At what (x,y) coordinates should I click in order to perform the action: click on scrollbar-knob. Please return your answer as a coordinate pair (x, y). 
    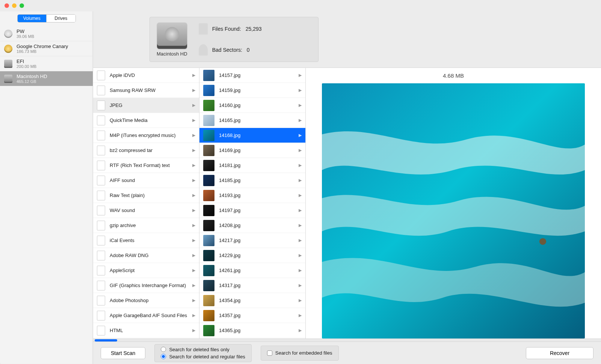
    Looking at the image, I should click on (106, 340).